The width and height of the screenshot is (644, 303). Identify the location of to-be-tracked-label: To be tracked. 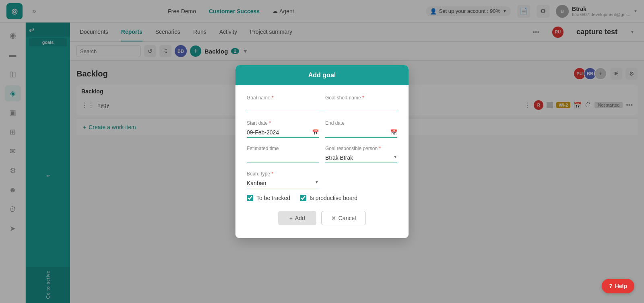
(273, 198).